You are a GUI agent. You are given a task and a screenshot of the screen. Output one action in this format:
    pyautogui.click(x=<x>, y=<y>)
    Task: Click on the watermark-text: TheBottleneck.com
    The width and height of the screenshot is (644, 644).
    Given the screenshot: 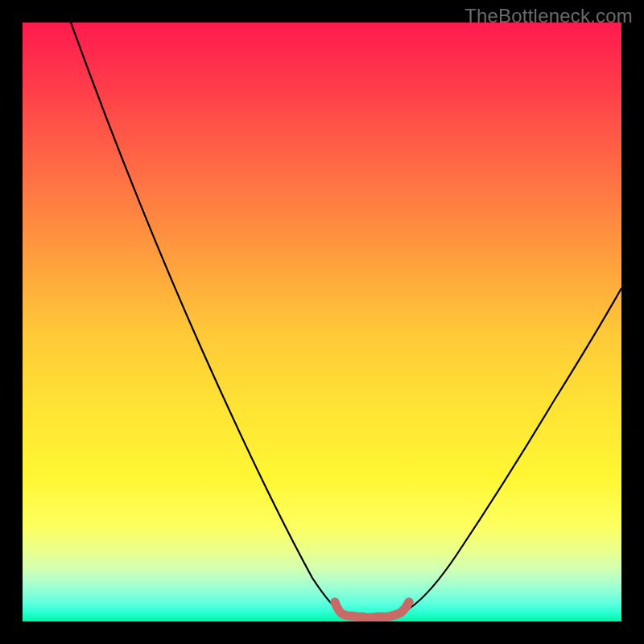 What is the action you would take?
    pyautogui.click(x=549, y=16)
    